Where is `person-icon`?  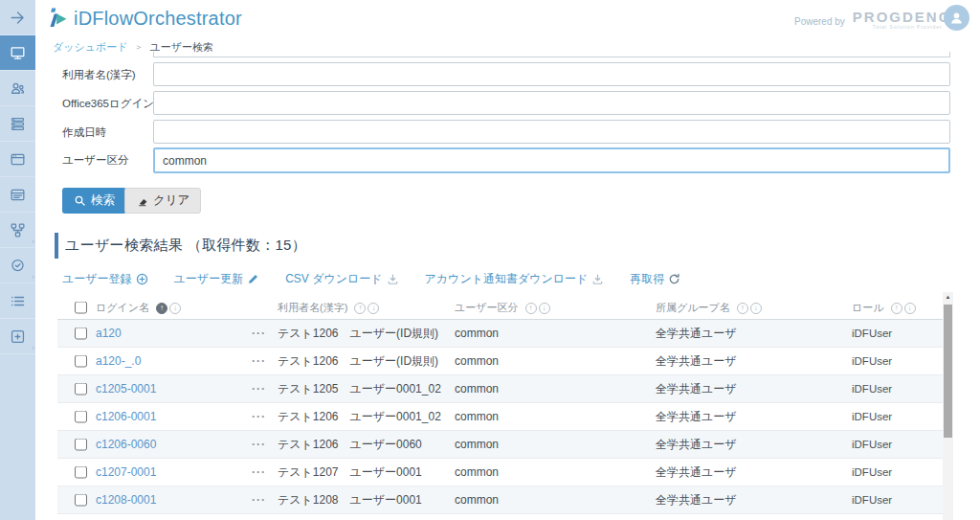
person-icon is located at coordinates (957, 17).